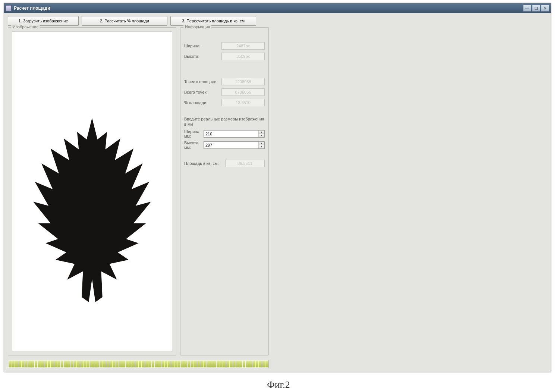  I want to click on window-title: Расчет площади, so click(268, 8).